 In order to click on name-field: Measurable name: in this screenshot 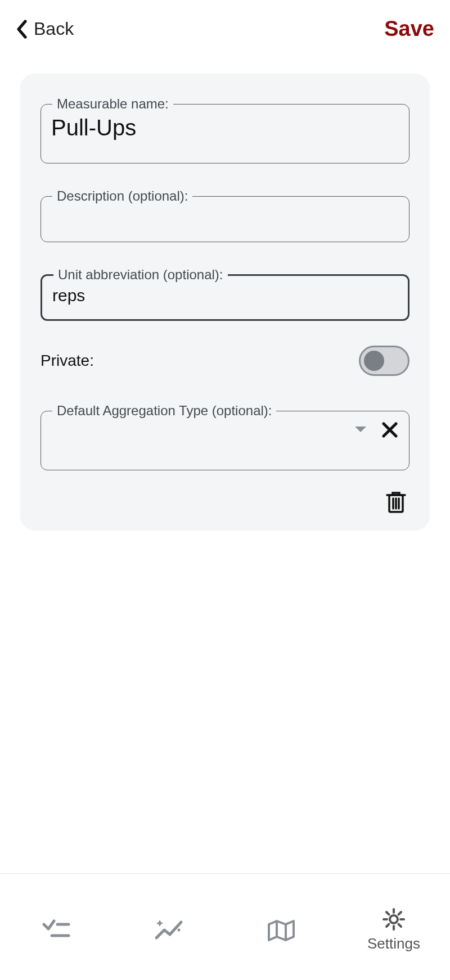, I will do `click(225, 130)`.